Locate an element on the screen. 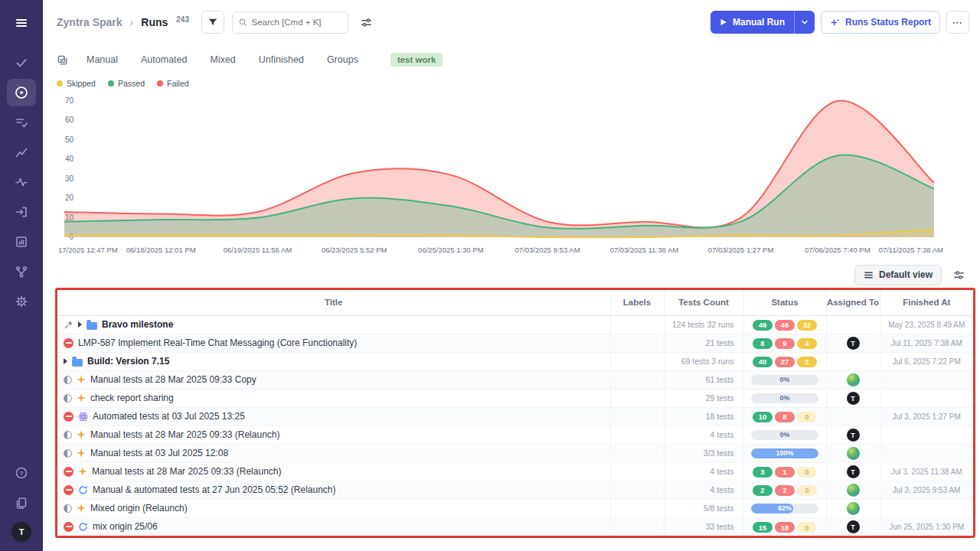  run-title-cell: Manual & automated tests at 27 Jun 2025 … is located at coordinates (334, 490).